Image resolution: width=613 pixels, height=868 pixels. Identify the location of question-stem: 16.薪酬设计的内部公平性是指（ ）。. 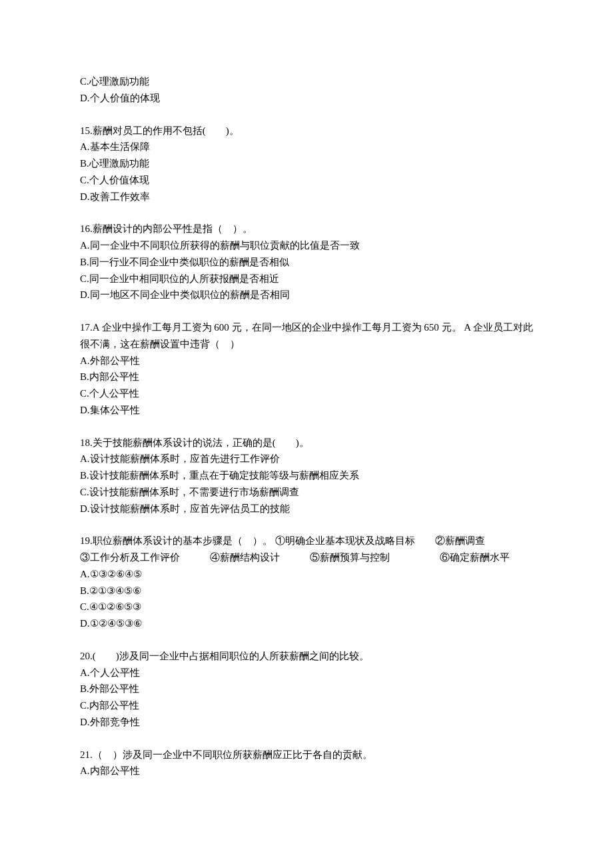
(306, 229).